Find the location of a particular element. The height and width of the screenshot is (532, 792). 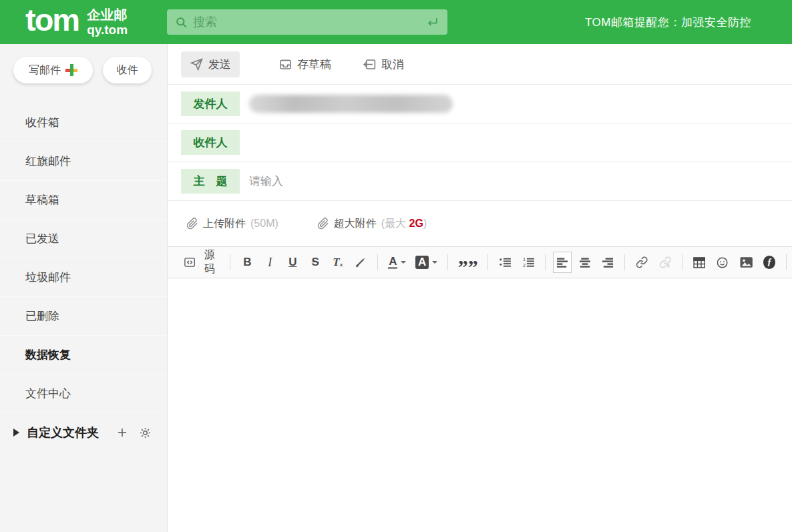

editor-toolbar: 源码 B I U S Tₓ A A ”” is located at coordinates (479, 262).